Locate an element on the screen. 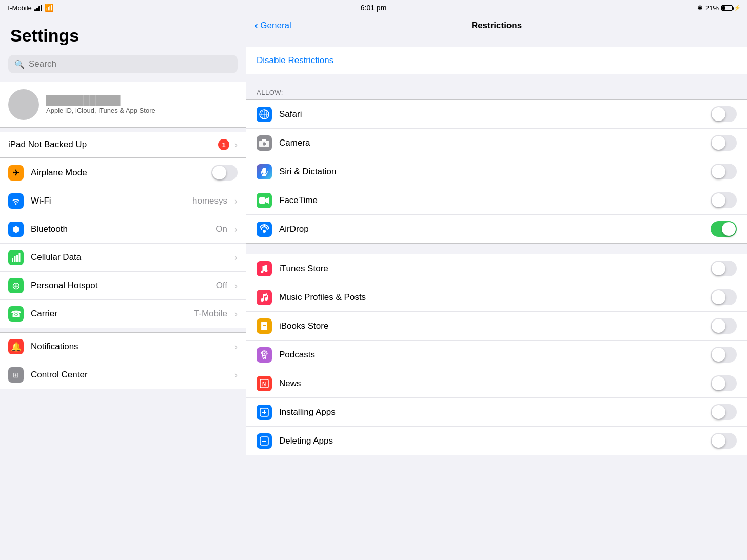 This screenshot has height=560, width=747. restriction-item-siri: Siri & Dictation is located at coordinates (497, 172).